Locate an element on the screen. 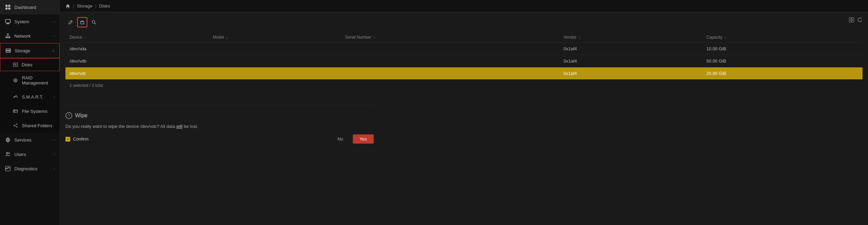 The height and width of the screenshot is (225, 868). smart-icon is located at coordinates (15, 97).